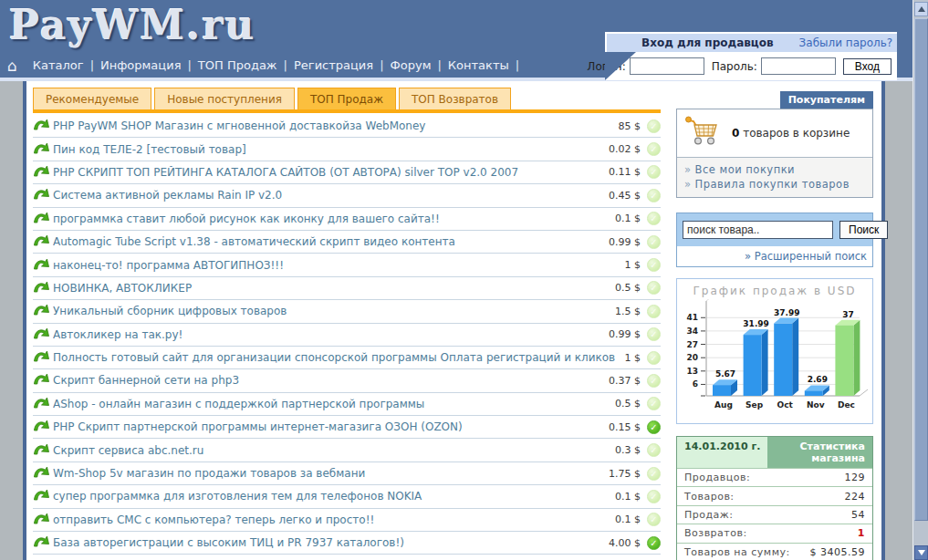 The image size is (928, 560). I want to click on nav-link-label: Информация, so click(141, 66).